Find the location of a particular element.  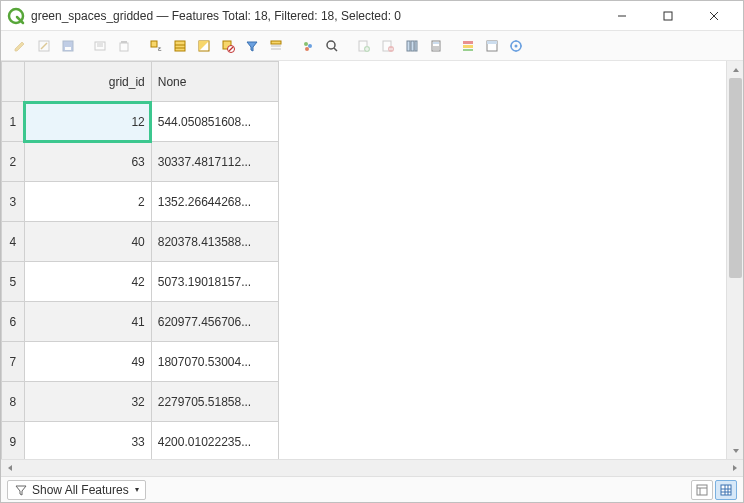

conditional-format-icon is located at coordinates (468, 46).